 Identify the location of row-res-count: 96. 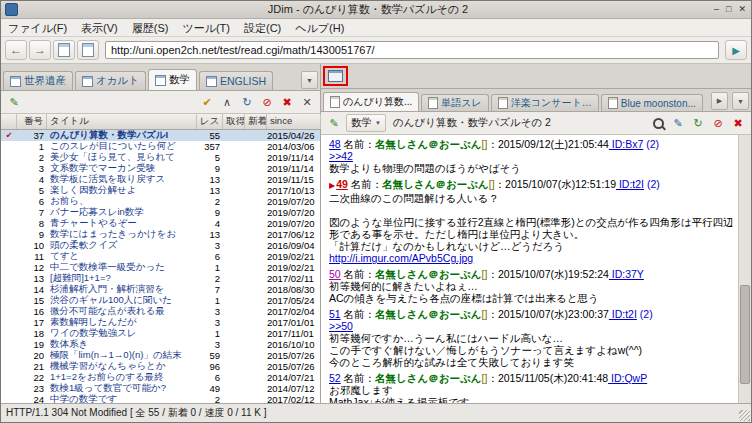
(210, 366).